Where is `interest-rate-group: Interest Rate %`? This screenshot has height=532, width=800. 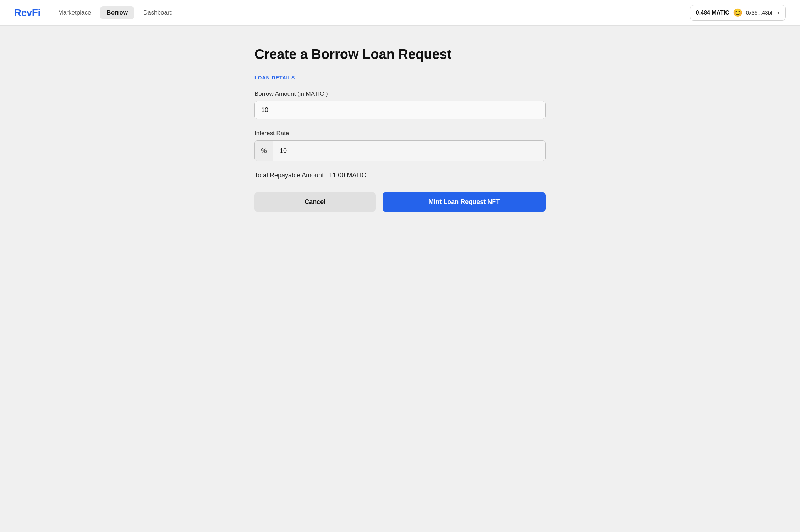
interest-rate-group: Interest Rate % is located at coordinates (400, 145).